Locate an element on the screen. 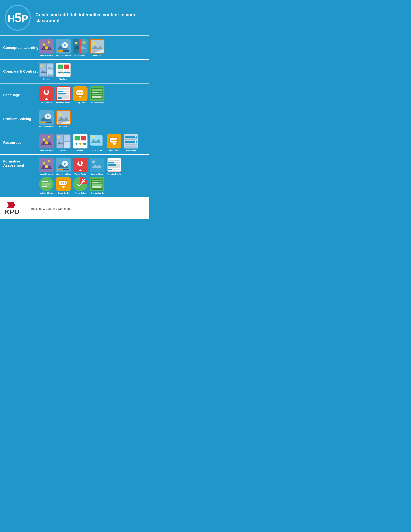 The height and width of the screenshot is (532, 411). list-item: Accordians is located at coordinates (131, 143).